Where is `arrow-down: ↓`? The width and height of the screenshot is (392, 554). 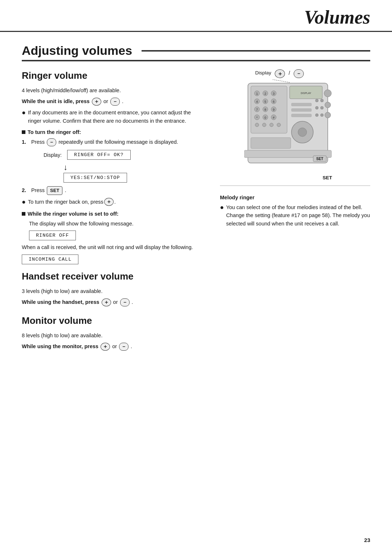 arrow-down: ↓ is located at coordinates (134, 167).